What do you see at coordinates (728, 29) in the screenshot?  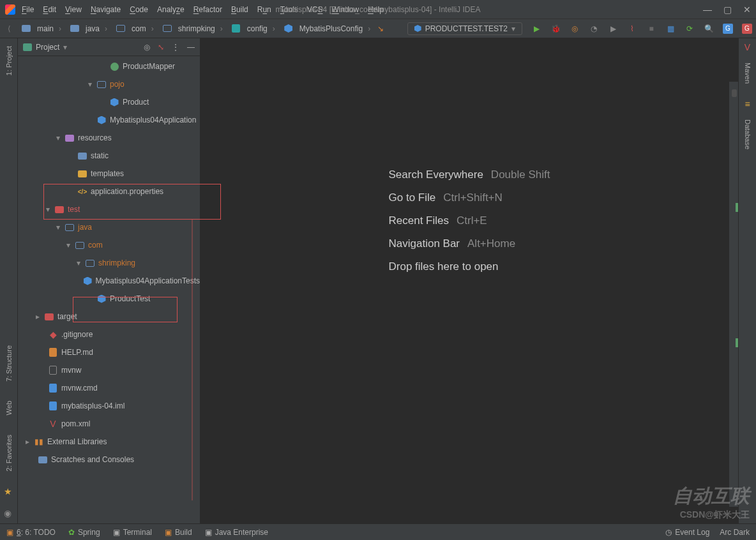 I see `g-icon-1: G` at bounding box center [728, 29].